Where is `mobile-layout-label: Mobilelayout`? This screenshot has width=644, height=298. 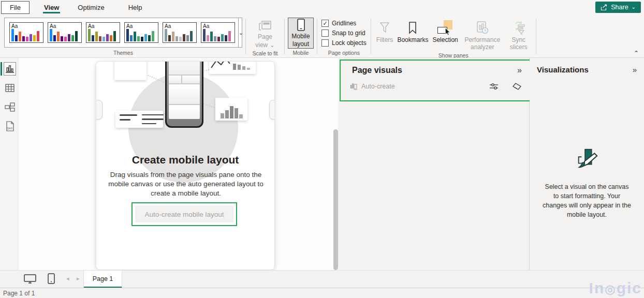
mobile-layout-label: Mobilelayout is located at coordinates (300, 40).